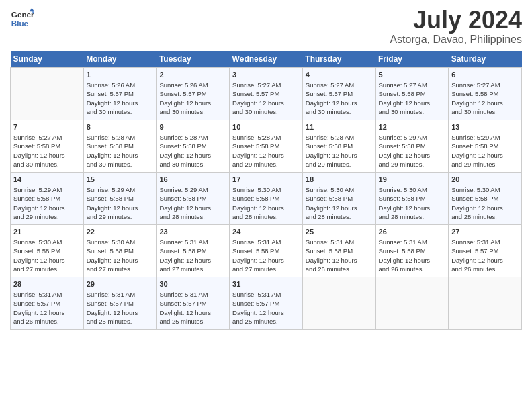 This screenshot has width=532, height=411. What do you see at coordinates (47, 232) in the screenshot?
I see `day-number: 21` at bounding box center [47, 232].